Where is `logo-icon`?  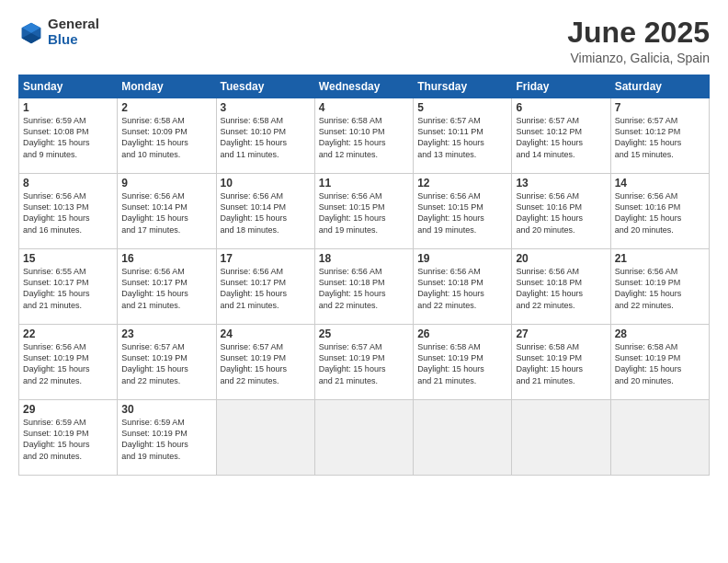
logo-icon is located at coordinates (31, 32).